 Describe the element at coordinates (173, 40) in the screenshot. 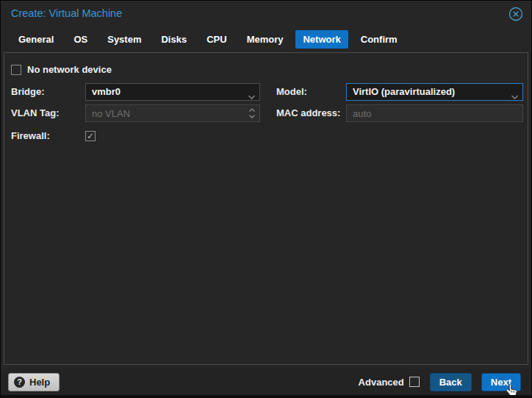

I see `tab-disks: Disks` at that location.